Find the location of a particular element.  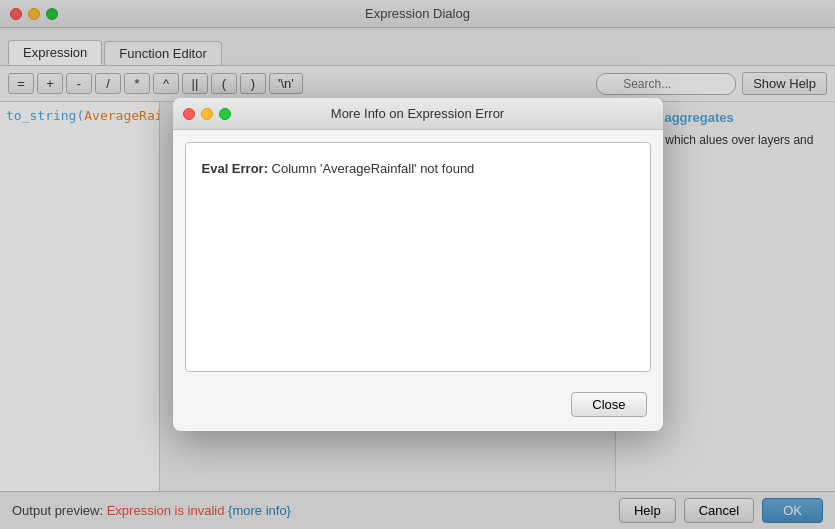

modal-title: More Info on Expression Error is located at coordinates (418, 114).